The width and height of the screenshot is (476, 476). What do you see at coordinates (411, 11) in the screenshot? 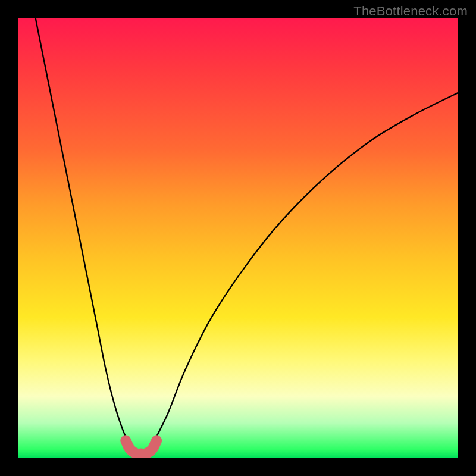
I see `attribution-watermark: TheBottleneck.com` at bounding box center [411, 11].